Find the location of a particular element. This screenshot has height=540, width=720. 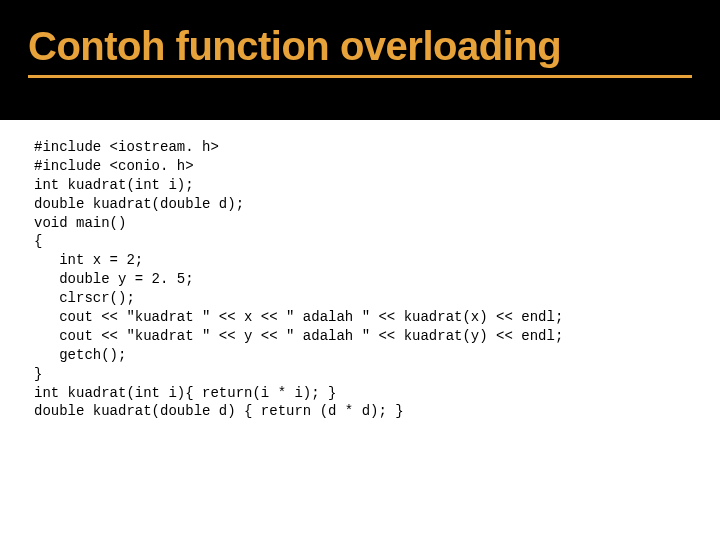

code-line: #include <iostream. h> is located at coordinates (126, 147).